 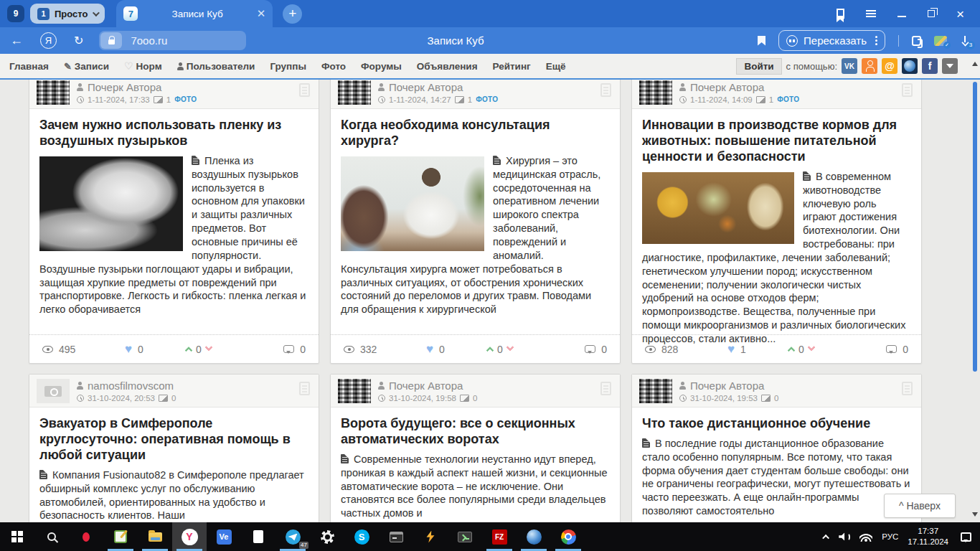 What do you see at coordinates (762, 41) in the screenshot?
I see `bookmark-icon` at bounding box center [762, 41].